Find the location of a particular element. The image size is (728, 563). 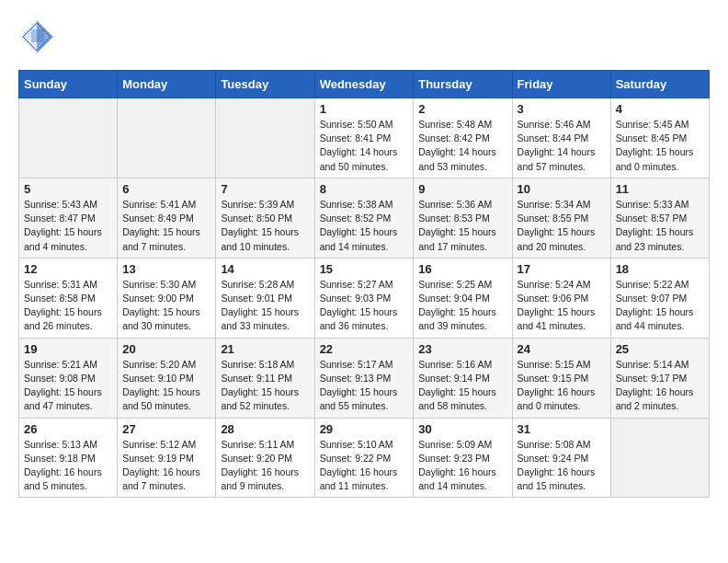

page-header is located at coordinates (364, 37).